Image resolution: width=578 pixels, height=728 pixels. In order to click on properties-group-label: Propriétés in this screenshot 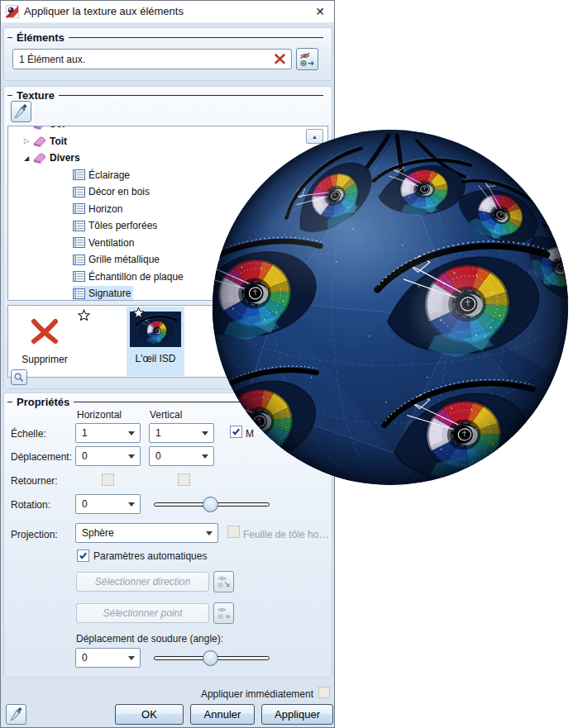, I will do `click(43, 402)`.